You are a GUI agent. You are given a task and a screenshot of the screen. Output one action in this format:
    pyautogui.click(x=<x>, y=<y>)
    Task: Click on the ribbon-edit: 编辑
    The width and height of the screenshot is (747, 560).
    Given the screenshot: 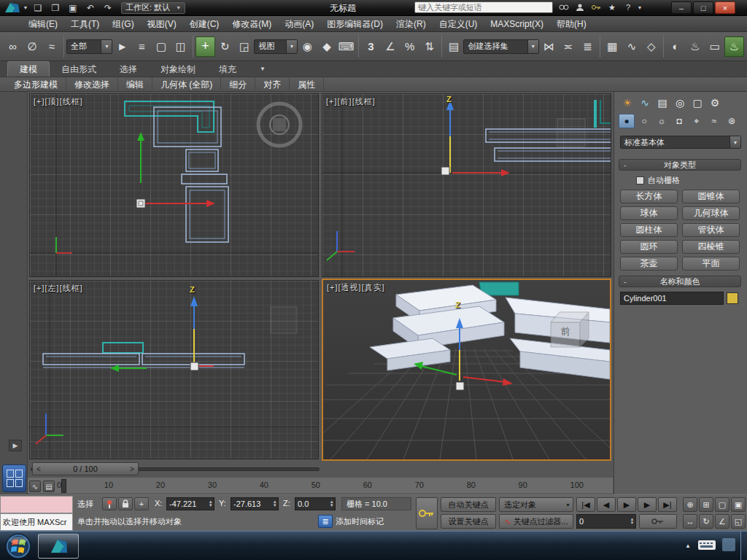 What is the action you would take?
    pyautogui.click(x=136, y=85)
    